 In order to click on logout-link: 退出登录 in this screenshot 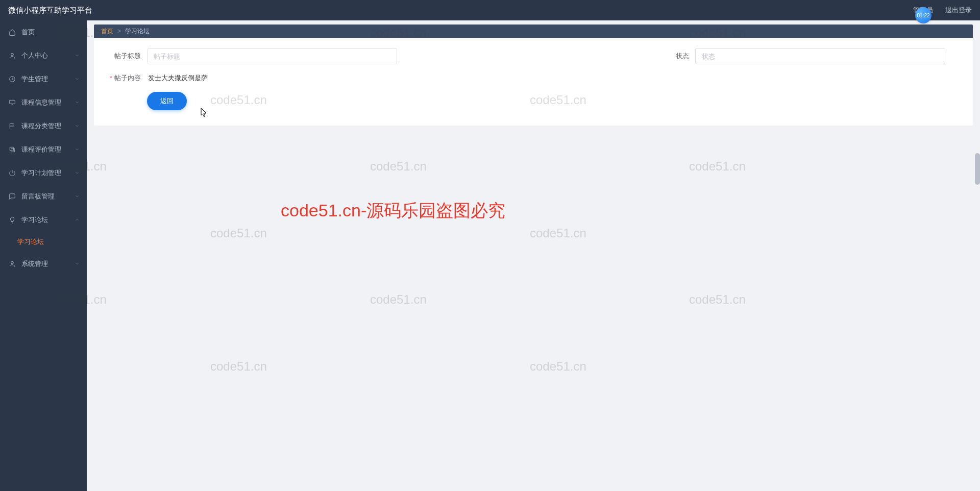, I will do `click(959, 10)`.